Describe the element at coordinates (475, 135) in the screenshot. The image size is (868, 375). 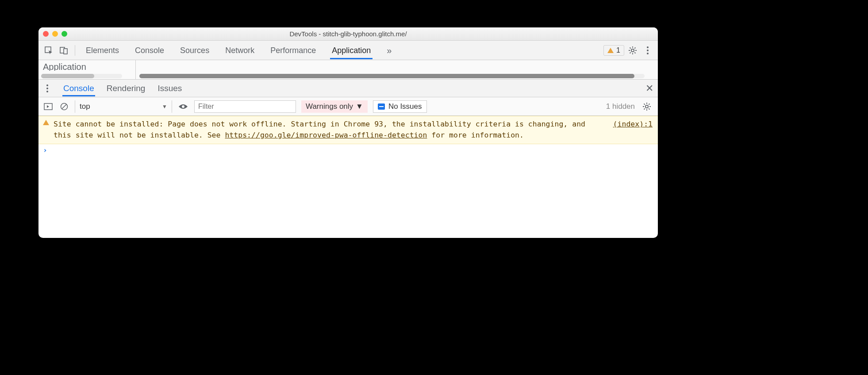
I see `warning-text-post: for more information.` at that location.